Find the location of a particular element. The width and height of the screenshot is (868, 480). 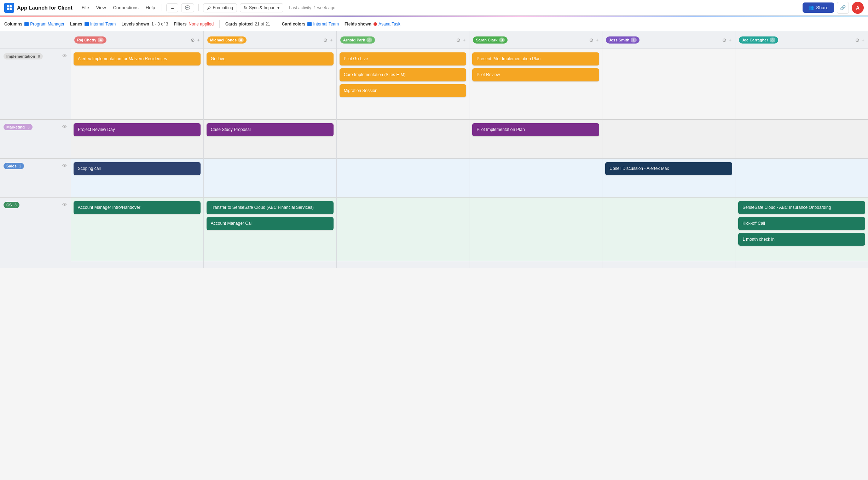

column-arnold: Arnold Park 3 ⊘ + Pilot Go-Live Core Imp… is located at coordinates (403, 150).